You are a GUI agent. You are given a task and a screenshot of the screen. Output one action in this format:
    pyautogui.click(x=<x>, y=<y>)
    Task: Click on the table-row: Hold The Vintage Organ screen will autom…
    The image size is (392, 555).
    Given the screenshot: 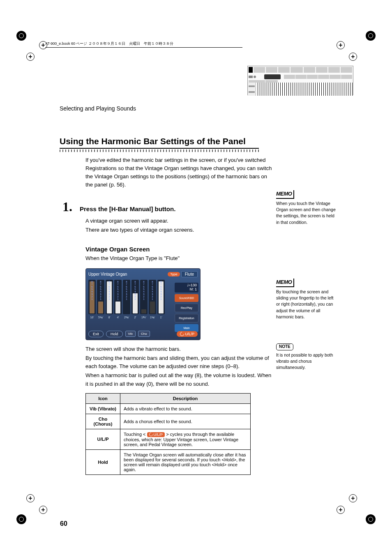 What is the action you would take?
    pyautogui.click(x=168, y=462)
    